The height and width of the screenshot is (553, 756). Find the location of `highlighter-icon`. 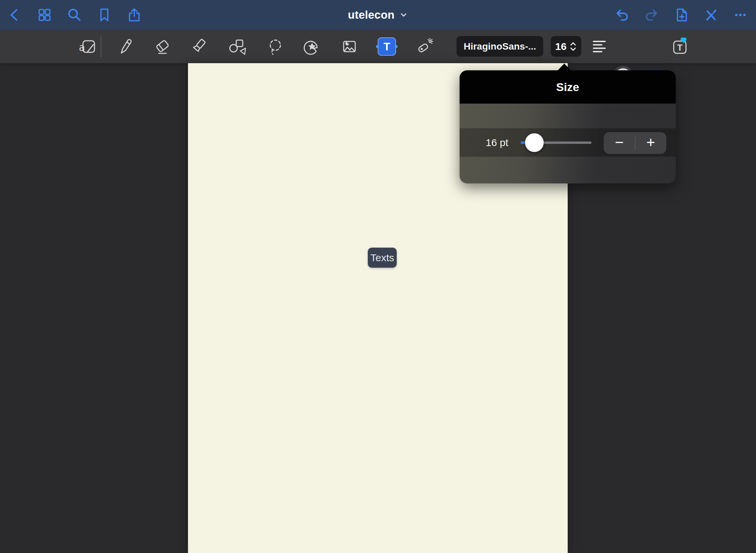

highlighter-icon is located at coordinates (200, 47).